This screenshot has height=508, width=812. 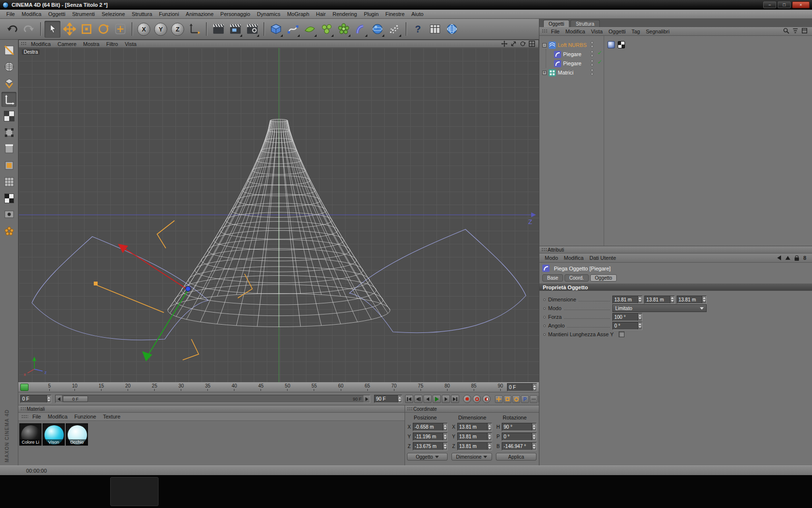 I want to click on menu-rendering: Rendering, so click(x=345, y=14).